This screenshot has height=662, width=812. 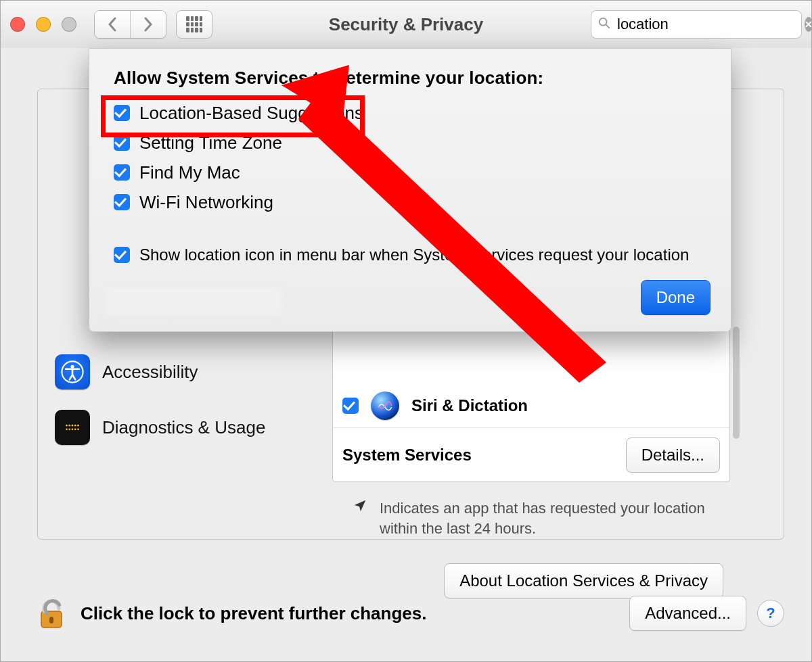 I want to click on option-setting-time-zone: Setting Time Zone, so click(x=410, y=143).